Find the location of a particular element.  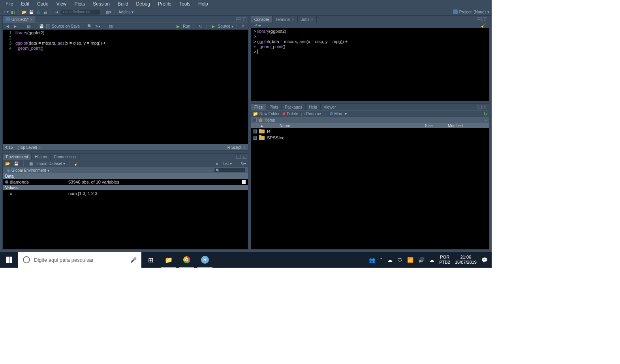

new-project-icon: ◧ is located at coordinates (13, 12).